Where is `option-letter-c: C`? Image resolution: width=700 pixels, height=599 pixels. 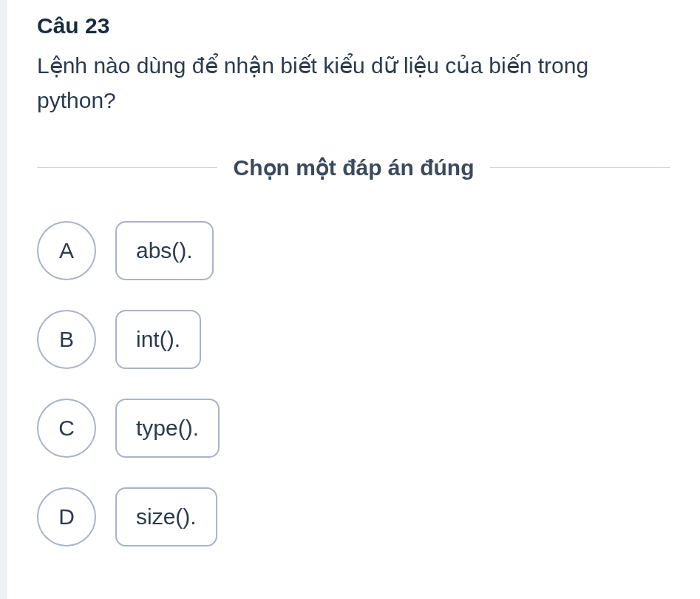
option-letter-c: C is located at coordinates (67, 428).